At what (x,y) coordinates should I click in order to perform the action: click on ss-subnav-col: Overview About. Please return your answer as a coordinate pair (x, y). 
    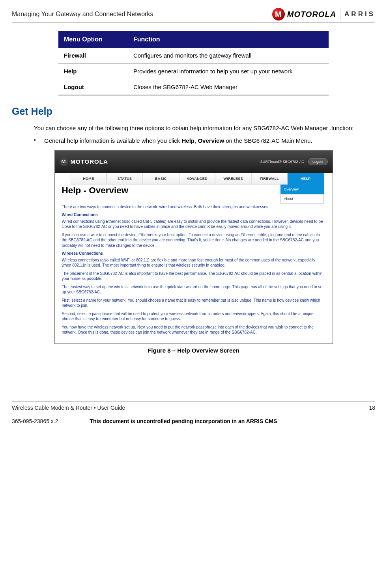
    Looking at the image, I should click on (302, 194).